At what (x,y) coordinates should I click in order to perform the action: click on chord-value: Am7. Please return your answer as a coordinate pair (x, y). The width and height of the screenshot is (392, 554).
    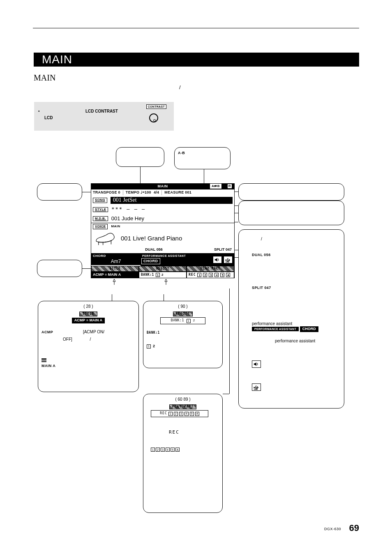
    Looking at the image, I should click on (116, 262).